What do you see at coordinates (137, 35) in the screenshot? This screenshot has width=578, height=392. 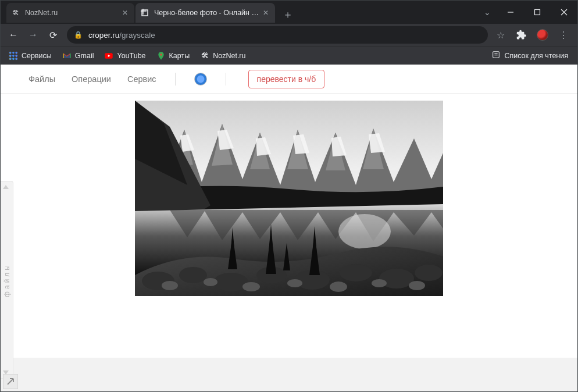 I see `url-path: /grayscale` at bounding box center [137, 35].